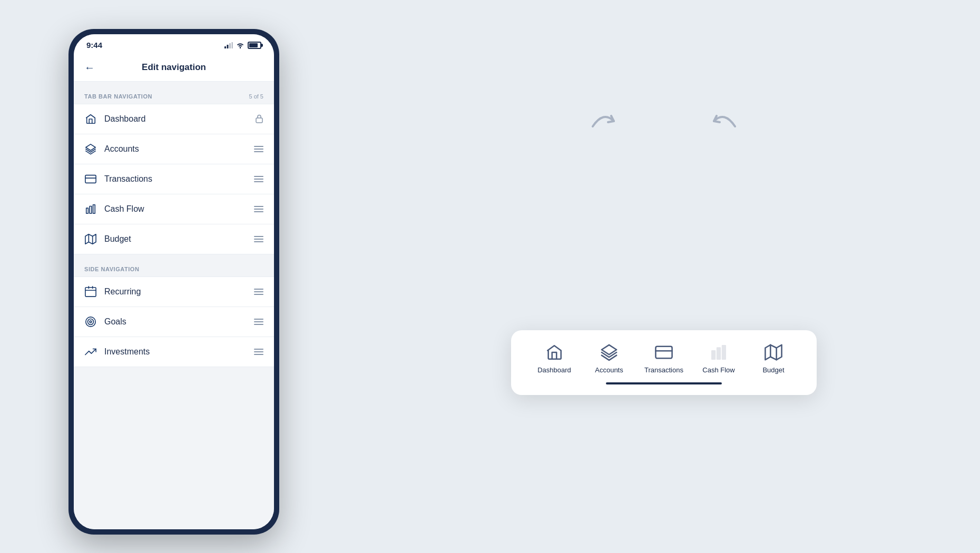  Describe the element at coordinates (118, 239) in the screenshot. I see `budget-label: Budget` at that location.